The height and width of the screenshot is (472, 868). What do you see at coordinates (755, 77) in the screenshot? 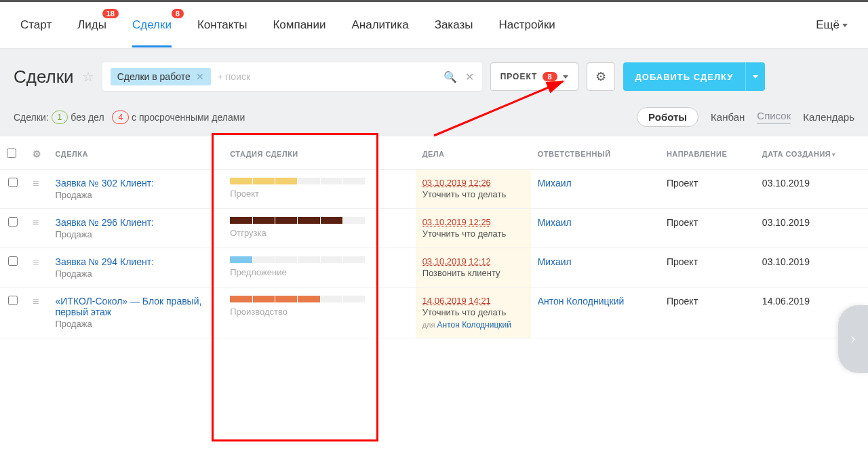
I see `add-deal-dropdown` at bounding box center [755, 77].